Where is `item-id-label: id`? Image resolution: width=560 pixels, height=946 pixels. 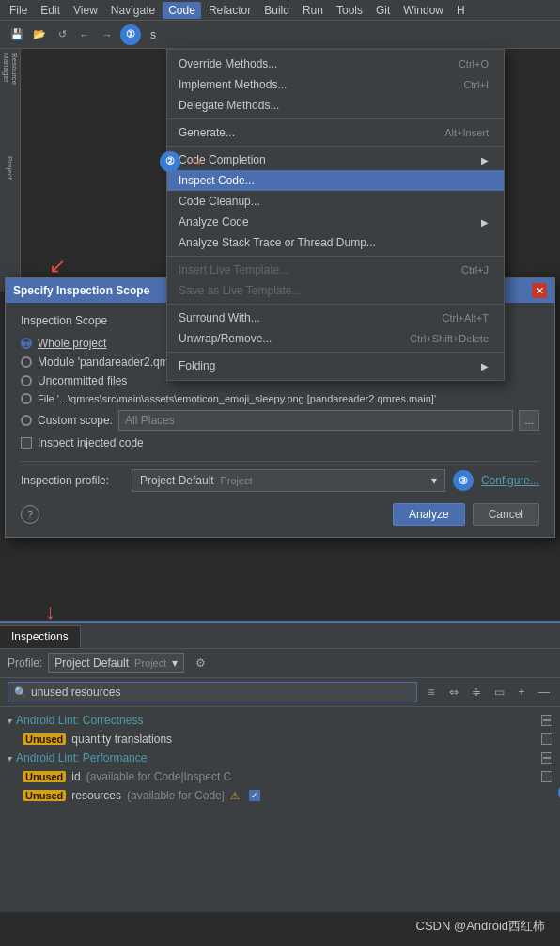
item-id-label: id is located at coordinates (75, 777).